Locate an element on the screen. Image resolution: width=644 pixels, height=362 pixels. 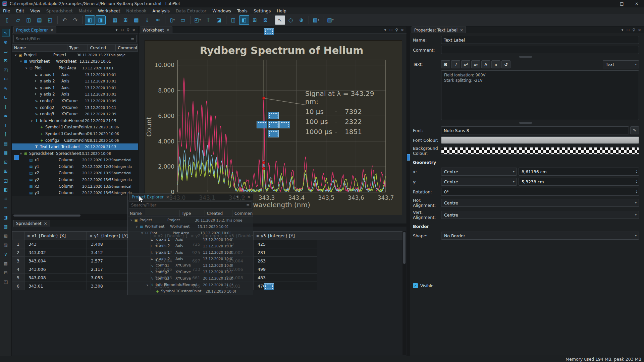
border-shape-combo: No Border▾ is located at coordinates (540, 236).